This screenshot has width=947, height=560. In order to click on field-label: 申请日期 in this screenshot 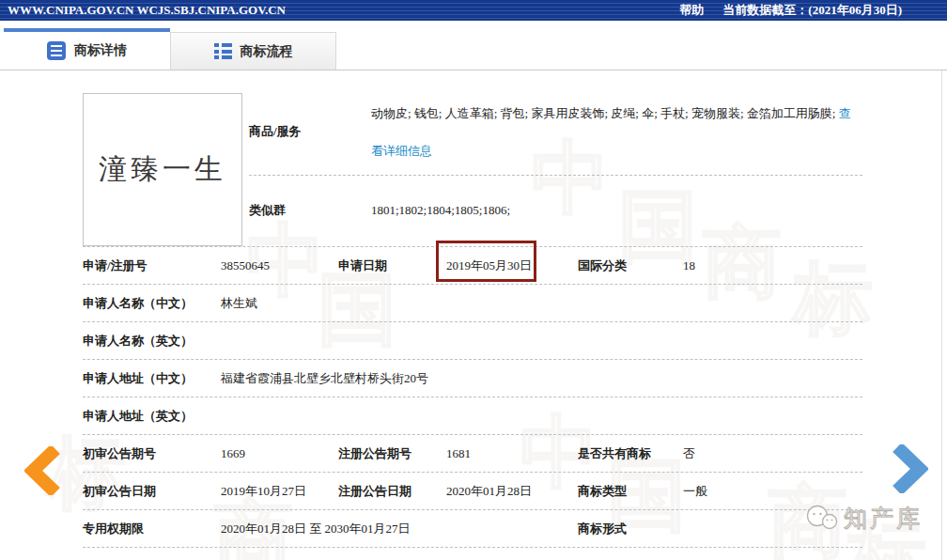, I will do `click(393, 266)`.